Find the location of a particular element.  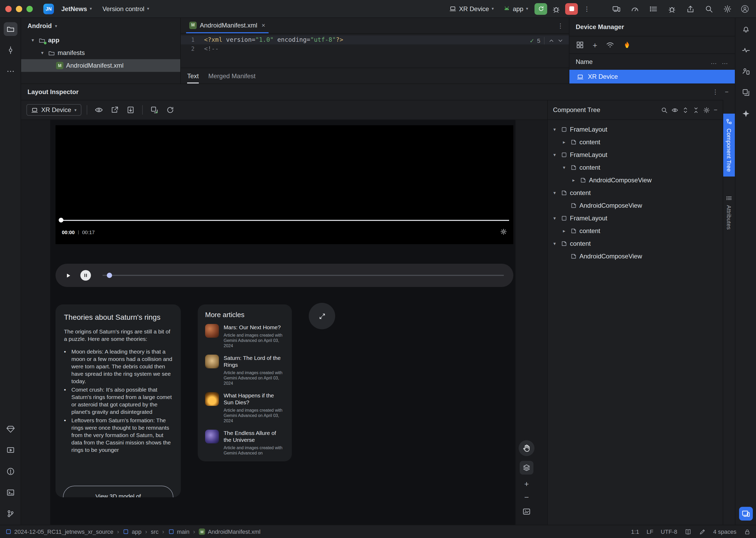

commit-toolwindow-button is located at coordinates (10, 50).